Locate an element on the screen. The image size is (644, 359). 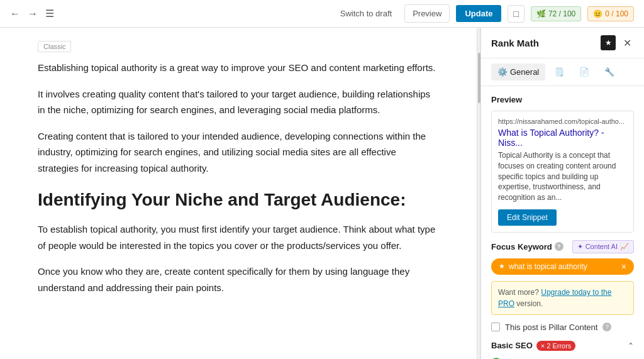
score-green-label: 72 / 100 is located at coordinates (562, 14).